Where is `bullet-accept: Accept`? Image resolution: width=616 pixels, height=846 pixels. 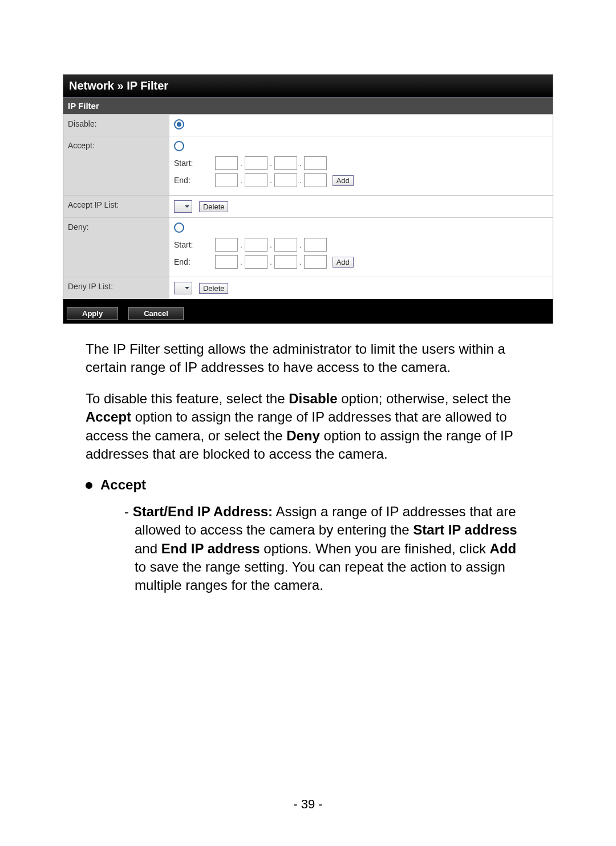 bullet-accept: Accept is located at coordinates (308, 485).